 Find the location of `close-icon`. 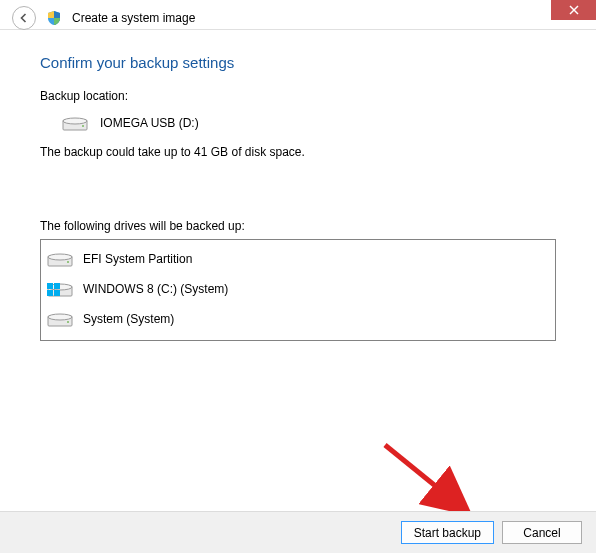

close-icon is located at coordinates (574, 10).